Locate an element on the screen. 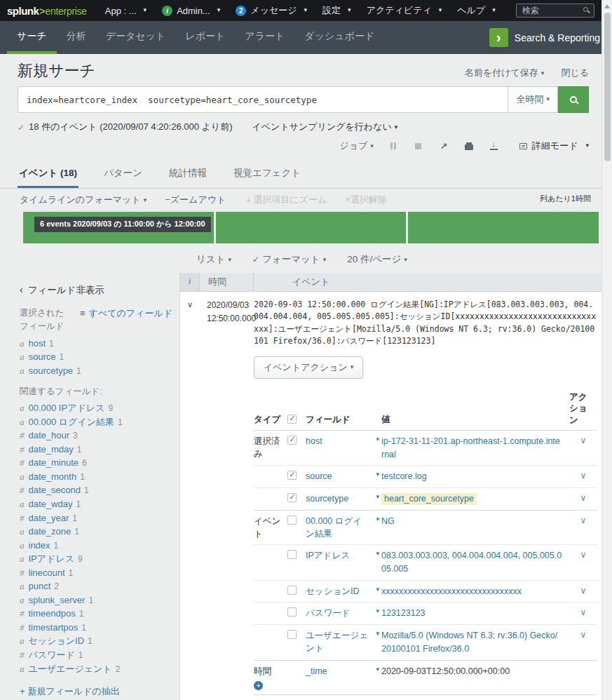  time-range-picker: 全時間 is located at coordinates (533, 100).